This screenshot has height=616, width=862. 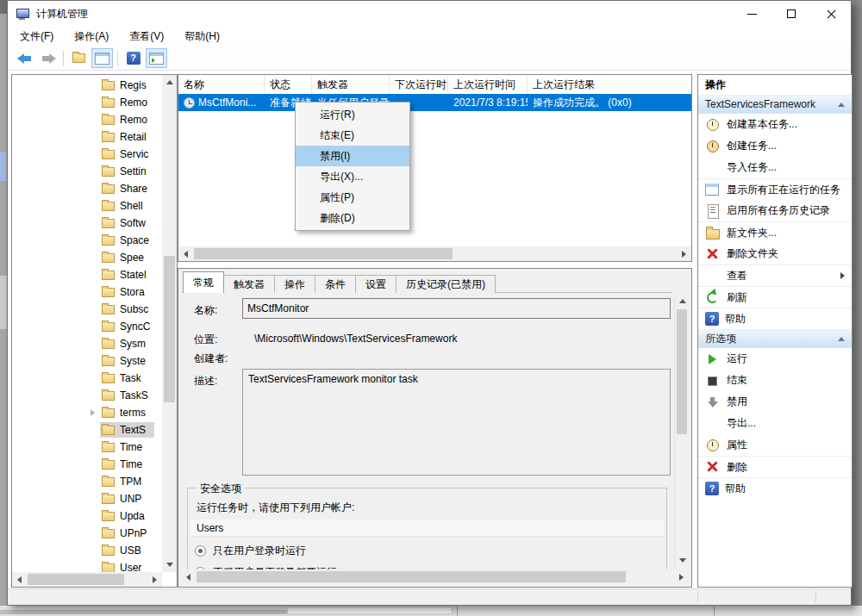 I want to click on context-menu-item: 结束(E), so click(x=353, y=135).